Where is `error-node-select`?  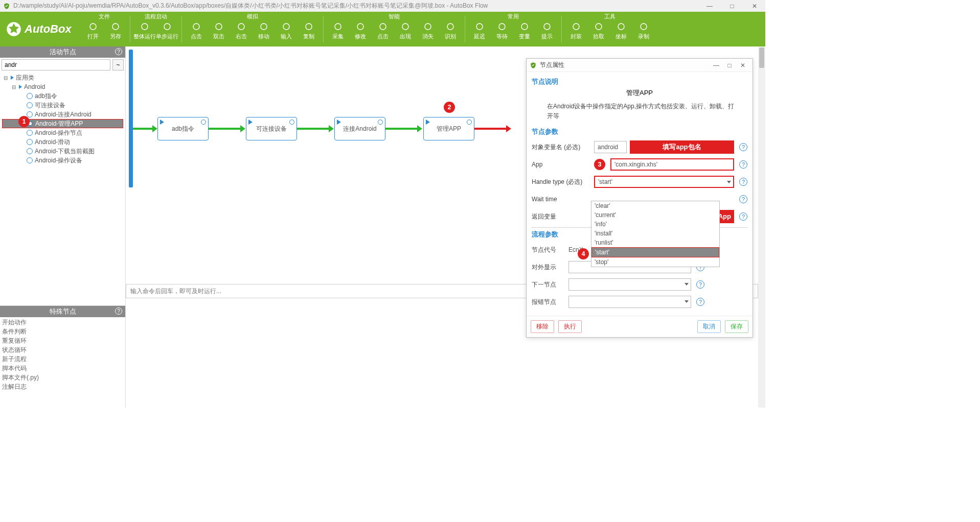 error-node-select is located at coordinates (630, 302).